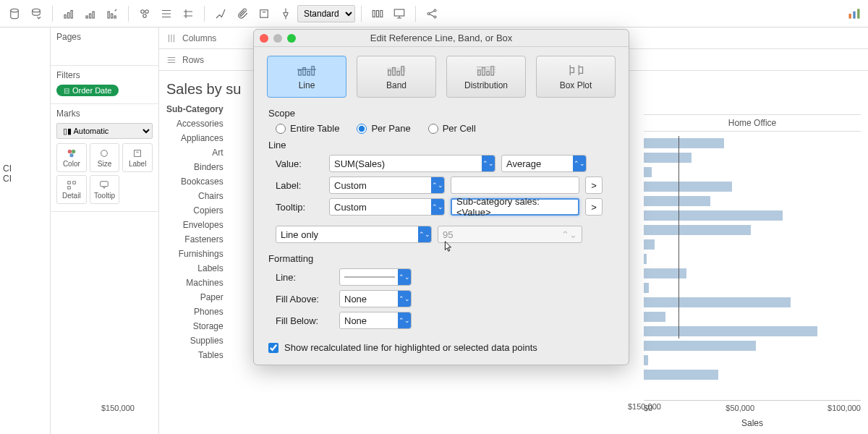  What do you see at coordinates (387, 207) in the screenshot?
I see `tooltip-select: Custom⌃⌄` at bounding box center [387, 207].